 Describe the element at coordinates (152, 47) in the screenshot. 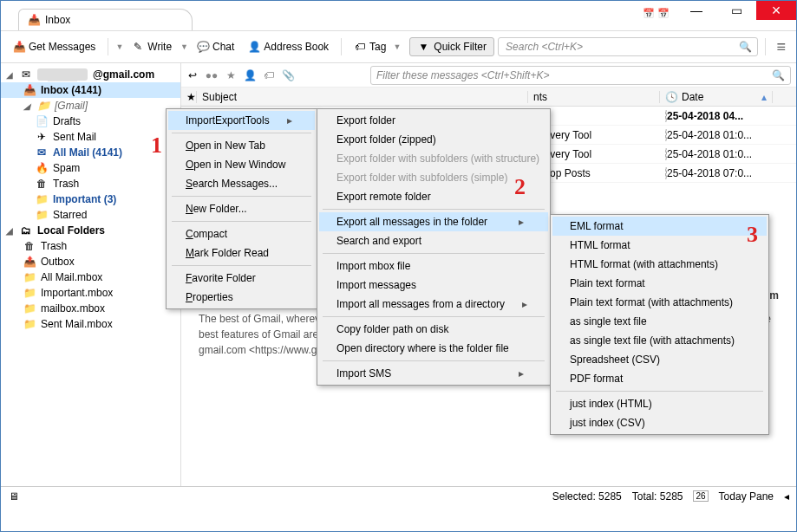

I see `write-button: ✎Write` at that location.